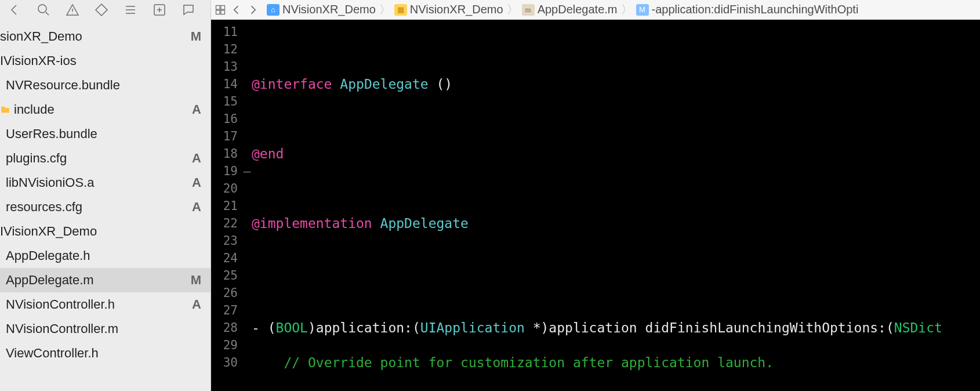 Image resolution: width=980 pixels, height=391 pixels. Describe the element at coordinates (106, 85) in the screenshot. I see `file-row: NVResource.bundle` at that location.